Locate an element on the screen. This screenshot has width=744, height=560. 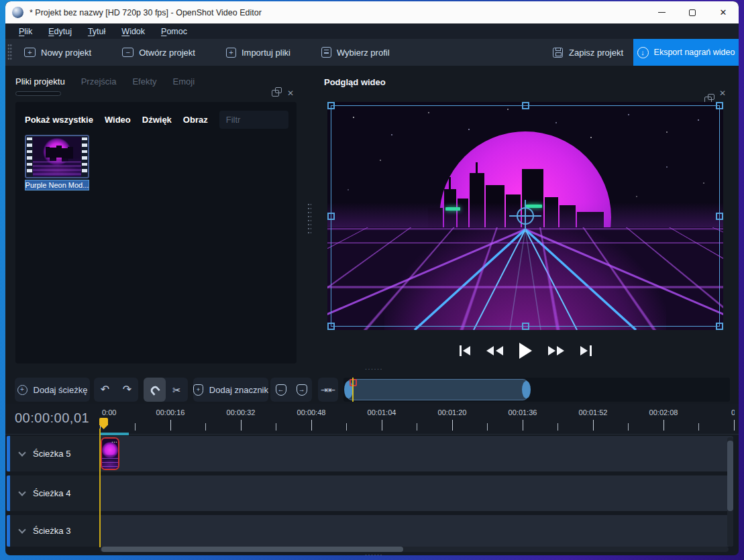
jump-to-start-button is located at coordinates (466, 351).